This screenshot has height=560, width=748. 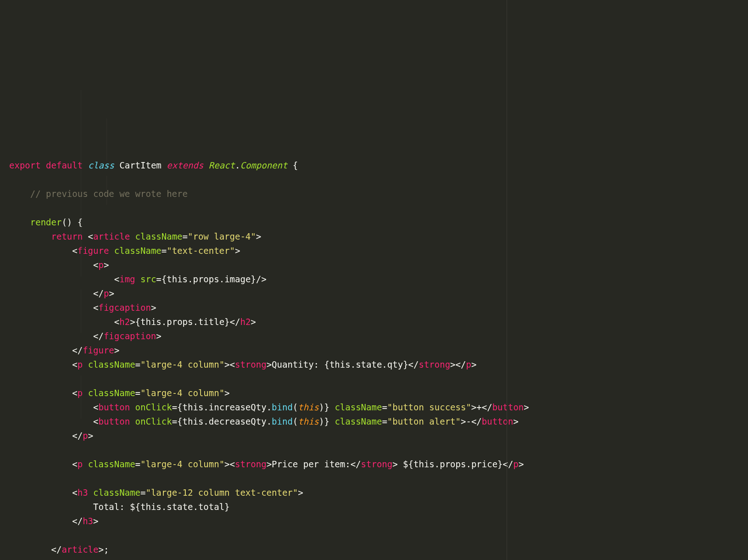 What do you see at coordinates (119, 393) in the screenshot?
I see `code-line: <p className="large-4 column">` at bounding box center [119, 393].